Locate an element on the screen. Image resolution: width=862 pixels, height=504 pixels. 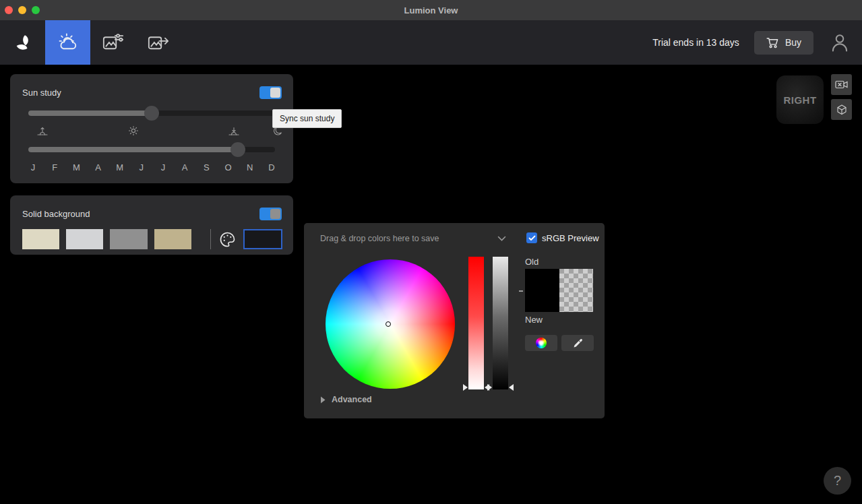
lumion-logo-icon is located at coordinates (23, 42).